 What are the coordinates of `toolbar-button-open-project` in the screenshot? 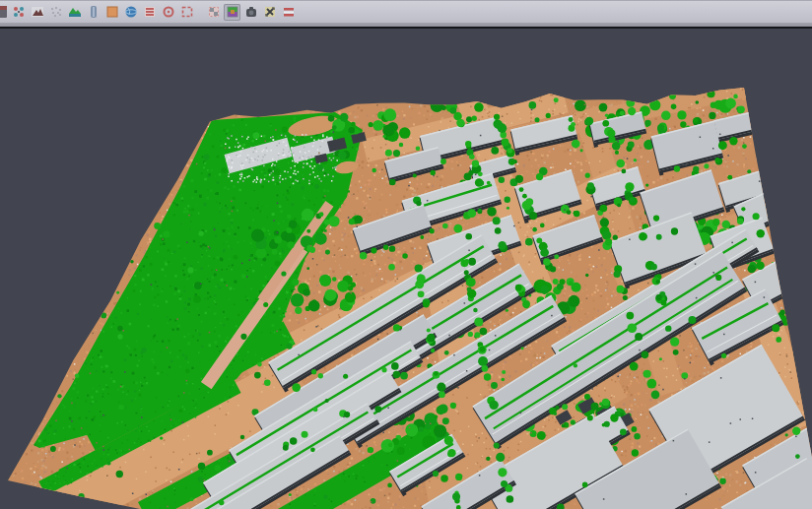 It's located at (4, 12).